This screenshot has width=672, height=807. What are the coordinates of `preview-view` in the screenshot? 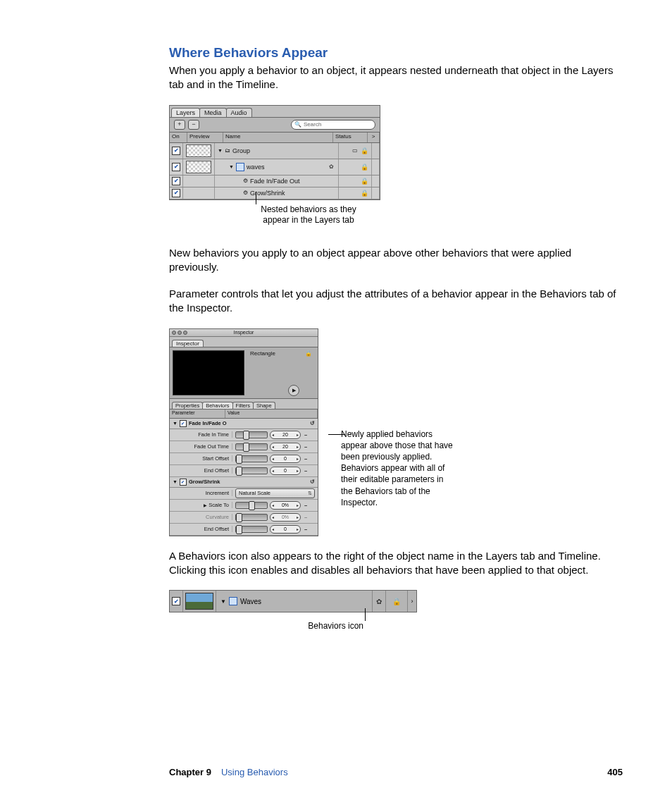 It's located at (209, 373).